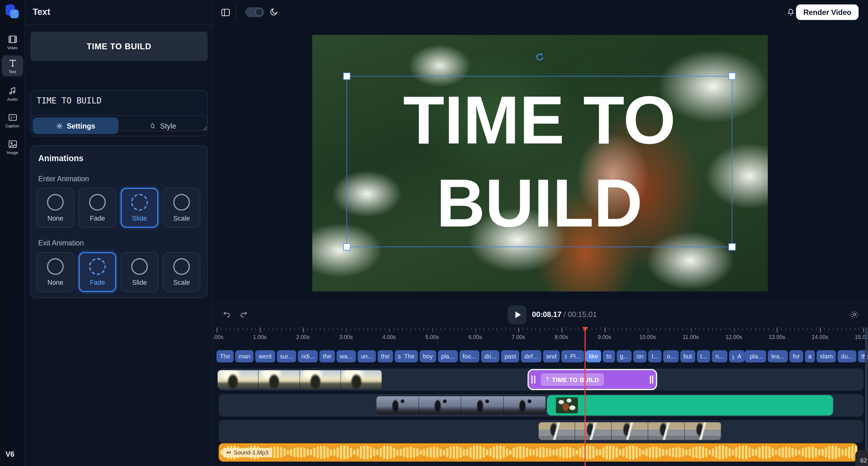 The width and height of the screenshot is (868, 466). What do you see at coordinates (347, 76) in the screenshot?
I see `resize-handle-top-left` at bounding box center [347, 76].